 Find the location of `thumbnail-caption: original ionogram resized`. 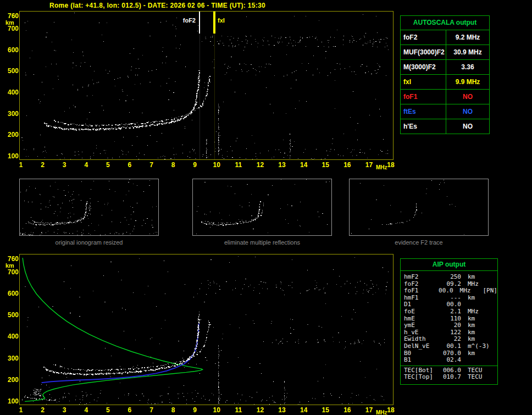

thumbnail-caption: original ionogram resized is located at coordinates (89, 242).